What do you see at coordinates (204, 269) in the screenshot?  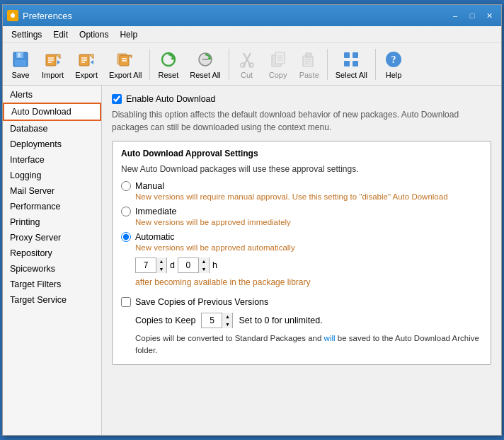 I see `hours-spin-down: ▼` at bounding box center [204, 269].